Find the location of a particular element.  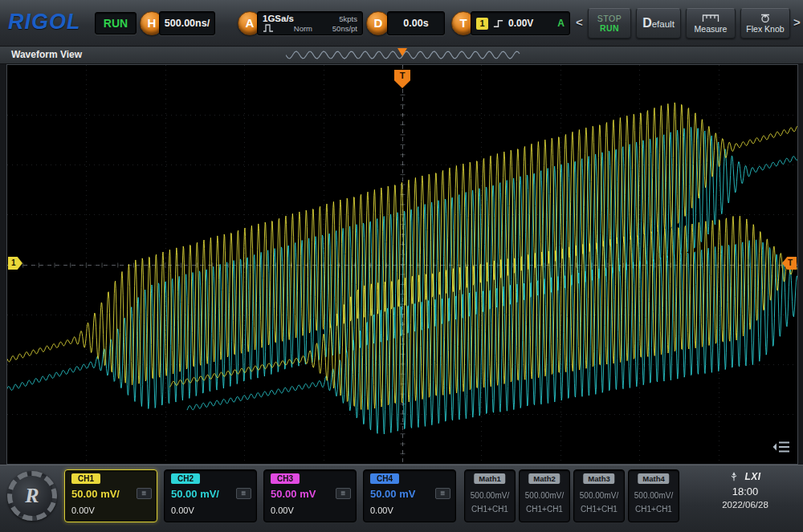

delay-value: 0.00s is located at coordinates (416, 23).